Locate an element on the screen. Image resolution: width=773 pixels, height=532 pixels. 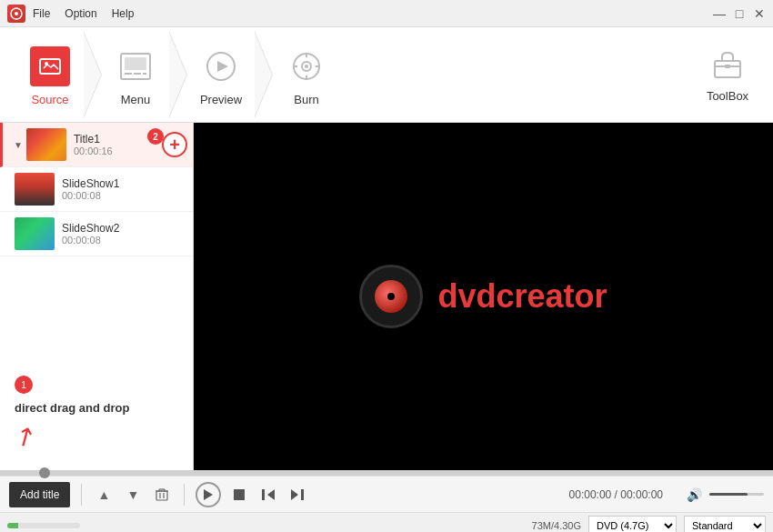
disc-type-select: DVD (4.7G) Blu-ray (25G) is located at coordinates (633, 524).